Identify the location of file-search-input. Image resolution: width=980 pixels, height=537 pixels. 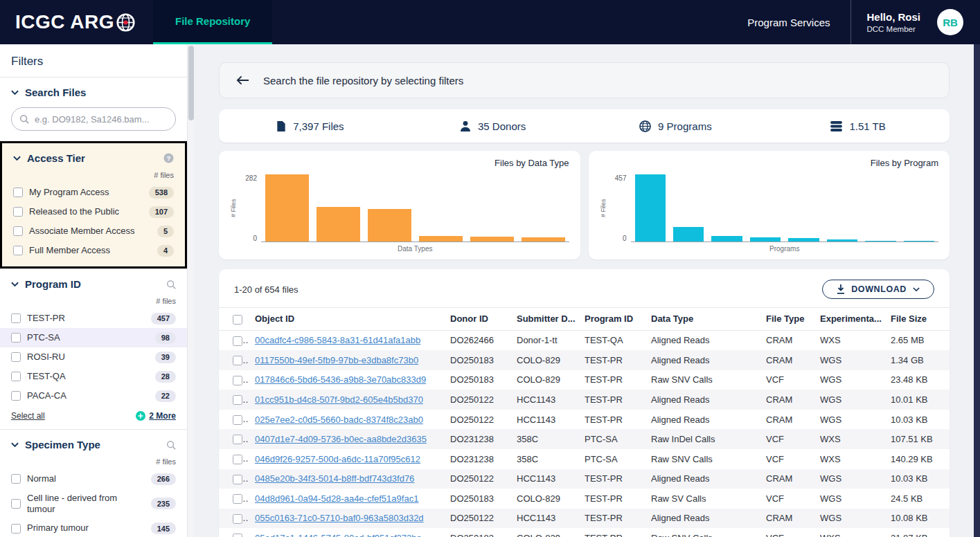
(93, 119).